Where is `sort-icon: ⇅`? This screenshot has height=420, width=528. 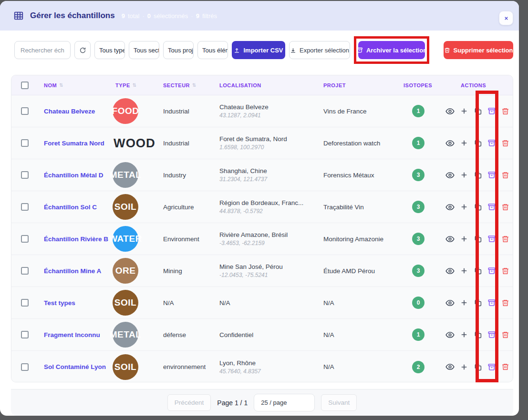
sort-icon: ⇅ is located at coordinates (135, 85).